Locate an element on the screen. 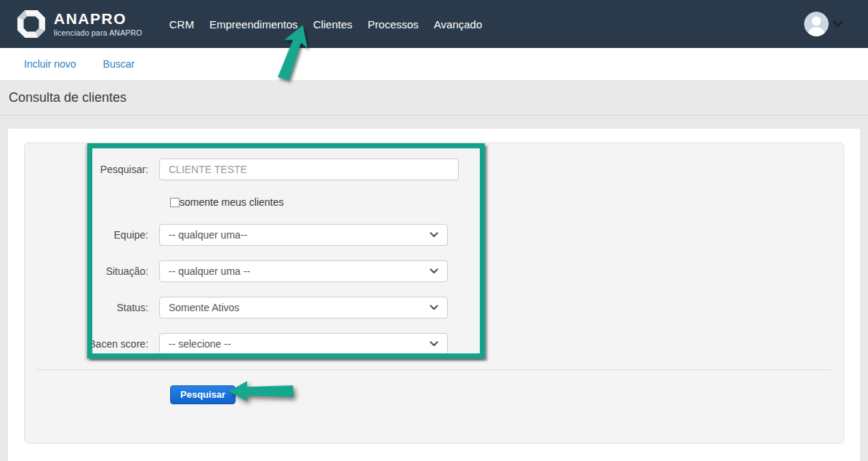 This screenshot has height=461, width=868. equipe-select: -- qualquer uma-- is located at coordinates (304, 235).